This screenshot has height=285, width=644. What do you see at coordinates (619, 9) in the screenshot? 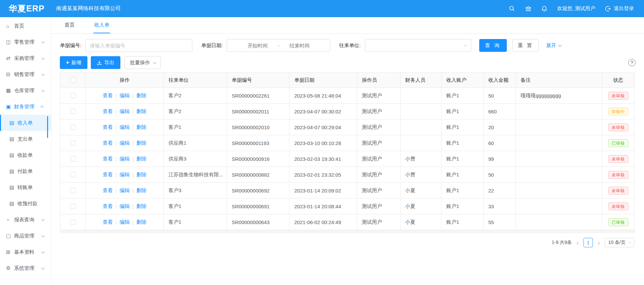
I see `logout-button: 退出登录` at bounding box center [619, 9].